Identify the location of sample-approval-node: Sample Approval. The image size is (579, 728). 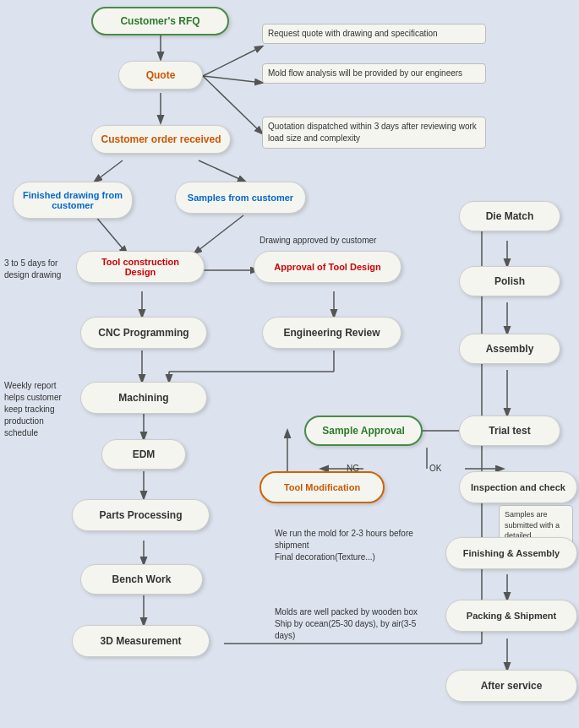
(363, 431).